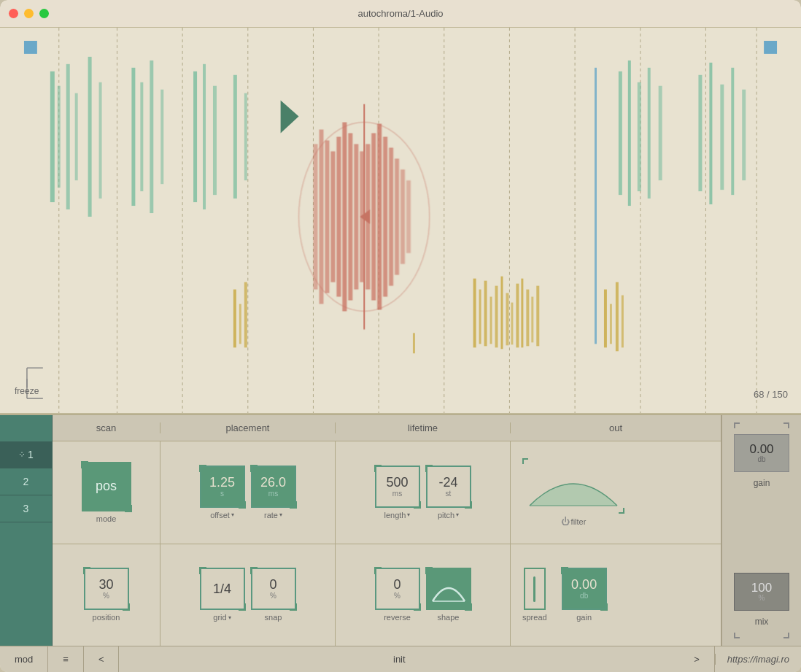 Image resolution: width=801 pixels, height=672 pixels. What do you see at coordinates (222, 493) in the screenshot?
I see `offset-group: 1.25 s offset ▾` at bounding box center [222, 493].